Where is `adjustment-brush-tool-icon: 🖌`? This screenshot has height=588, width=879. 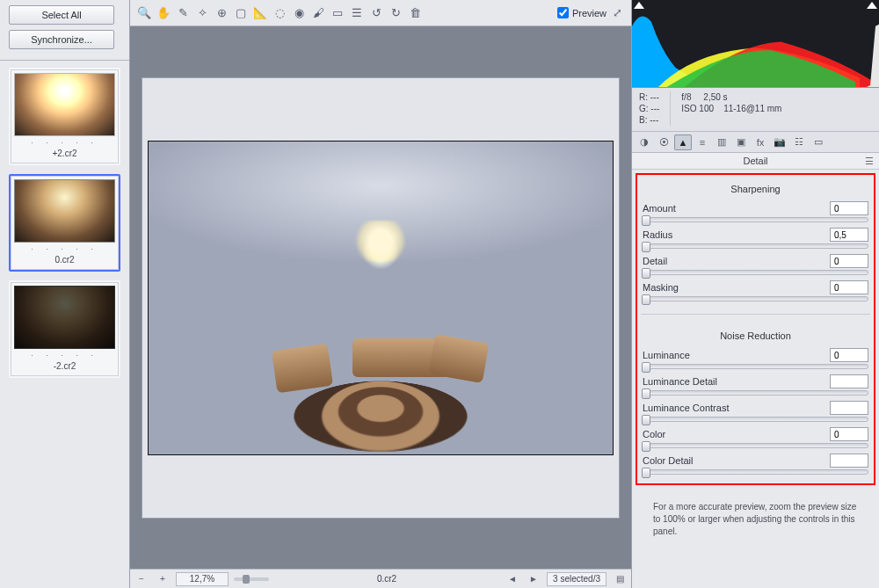 adjustment-brush-tool-icon: 🖌 is located at coordinates (318, 13).